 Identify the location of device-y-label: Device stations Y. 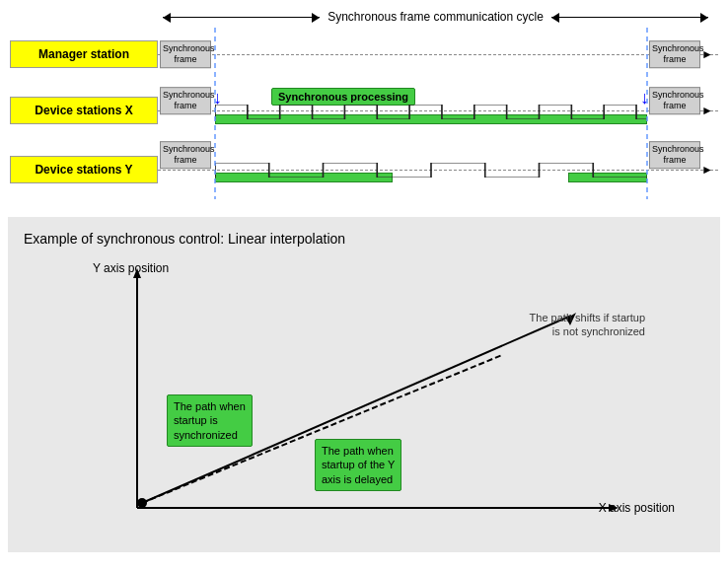
(84, 170).